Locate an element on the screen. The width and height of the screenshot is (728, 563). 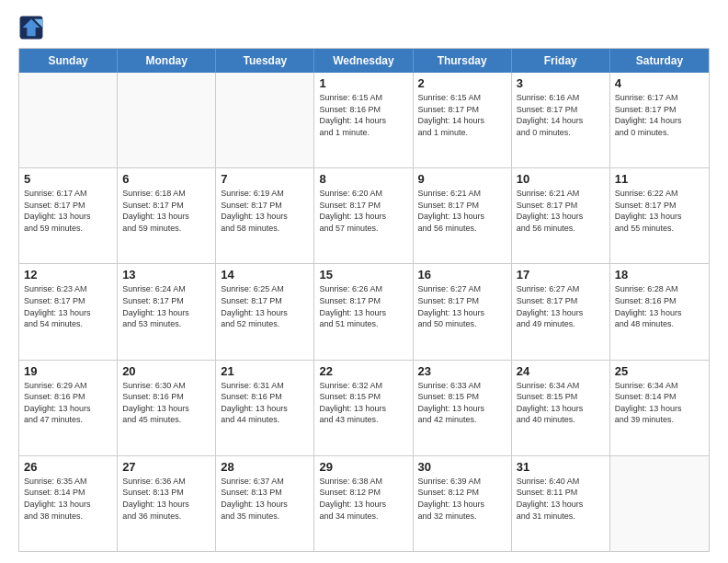
day-number: 20 is located at coordinates (166, 372).